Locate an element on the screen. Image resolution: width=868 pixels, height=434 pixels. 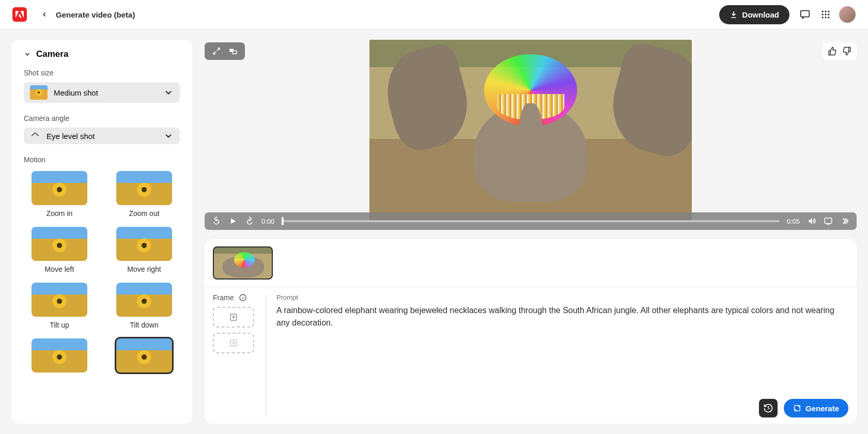
play-button is located at coordinates (233, 221).